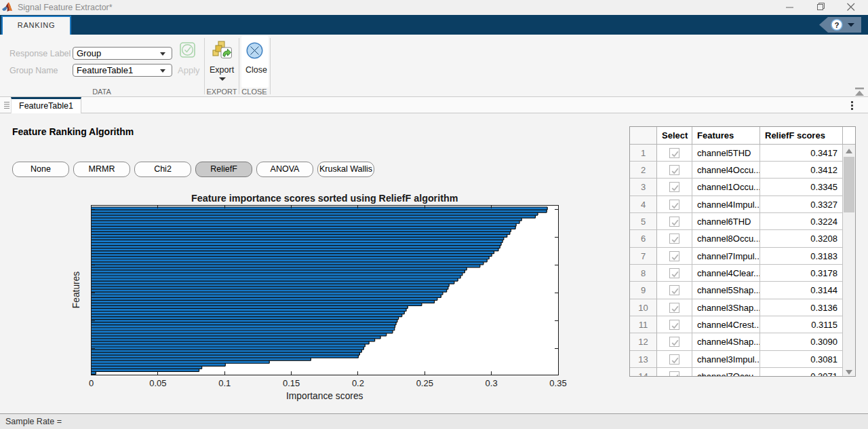 This screenshot has height=429, width=868. Describe the element at coordinates (91, 383) in the screenshot. I see `svg-text: 0` at that location.